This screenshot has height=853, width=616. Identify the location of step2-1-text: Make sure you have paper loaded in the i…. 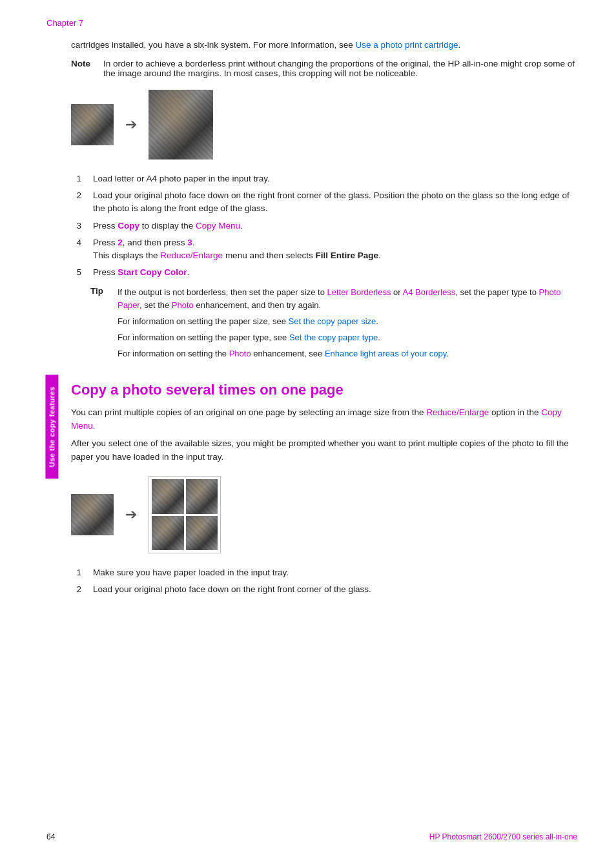
(335, 573).